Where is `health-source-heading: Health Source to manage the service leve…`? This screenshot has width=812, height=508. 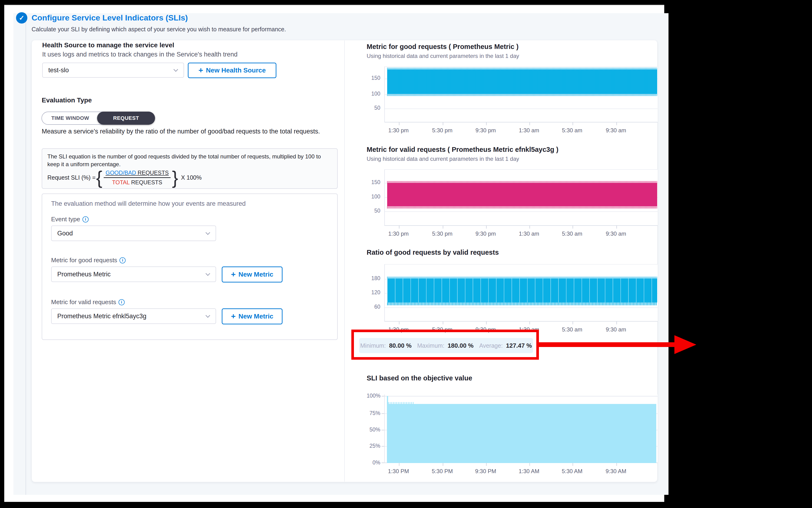
health-source-heading: Health Source to manage the service leve… is located at coordinates (108, 45).